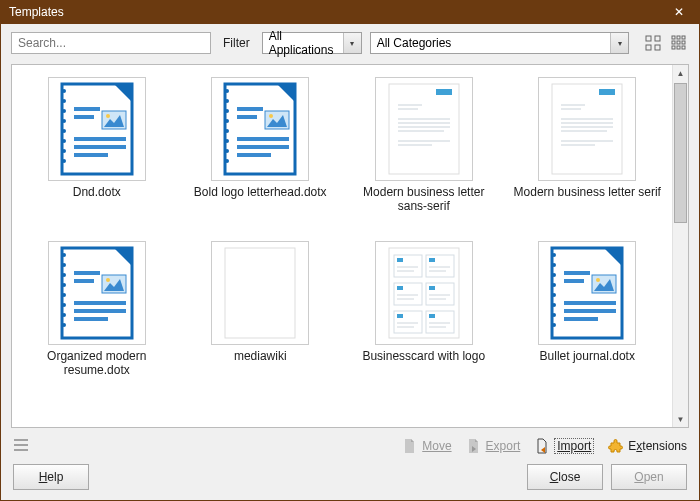 The height and width of the screenshot is (501, 700). I want to click on export-button: Export, so click(494, 446).